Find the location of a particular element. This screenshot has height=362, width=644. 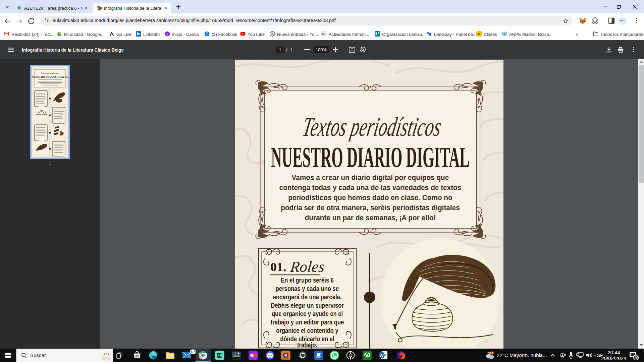

svg-text: 01. is located at coordinates (278, 267).